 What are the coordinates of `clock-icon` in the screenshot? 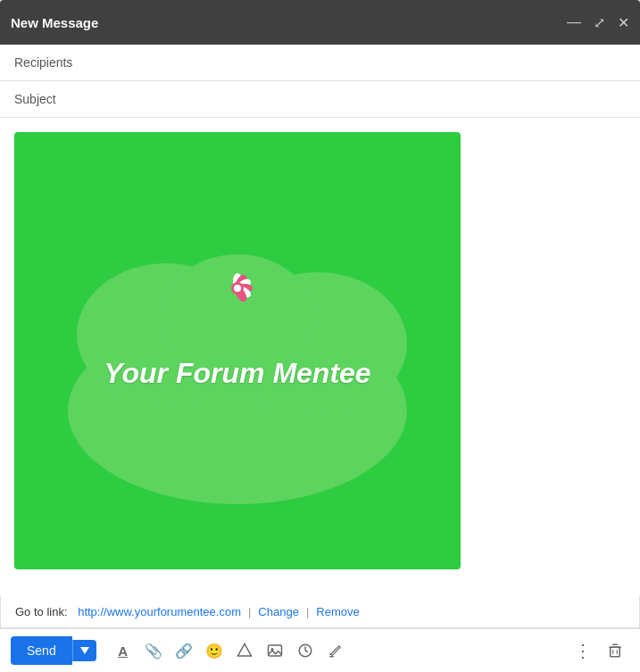 It's located at (305, 651).